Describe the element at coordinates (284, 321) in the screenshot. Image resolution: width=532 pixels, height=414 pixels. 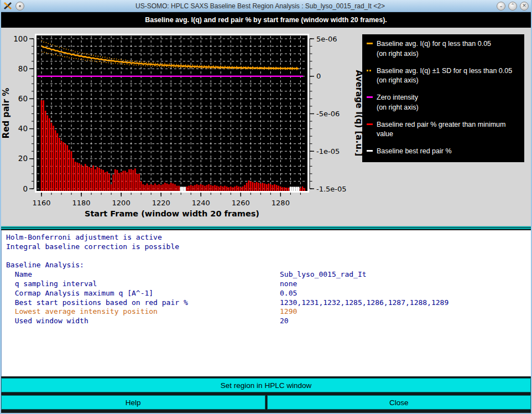
I see `analysis-value: 20` at that location.